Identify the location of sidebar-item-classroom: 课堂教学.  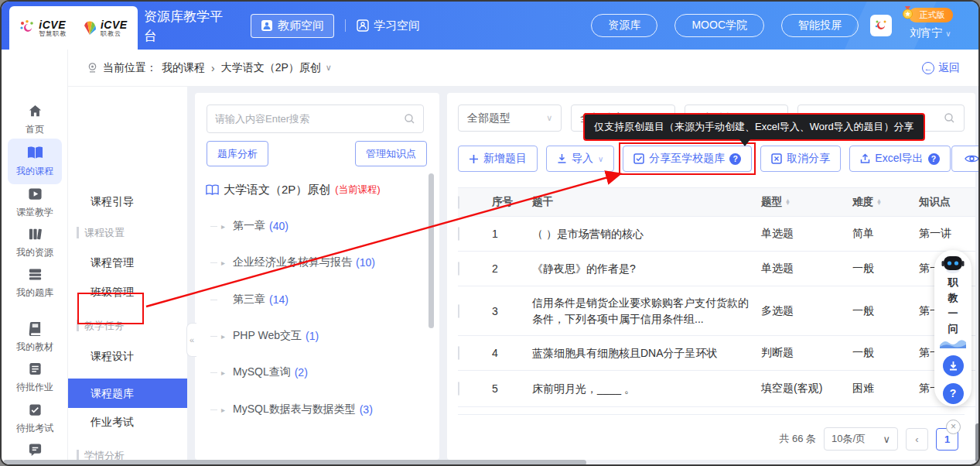
(35, 203).